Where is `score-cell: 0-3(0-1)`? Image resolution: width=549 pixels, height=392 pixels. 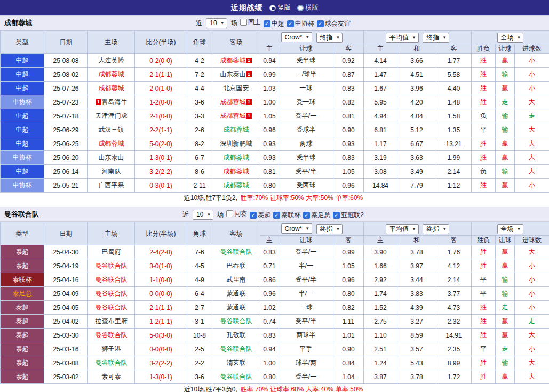
score-cell: 0-3(0-1) is located at coordinates (161, 186).